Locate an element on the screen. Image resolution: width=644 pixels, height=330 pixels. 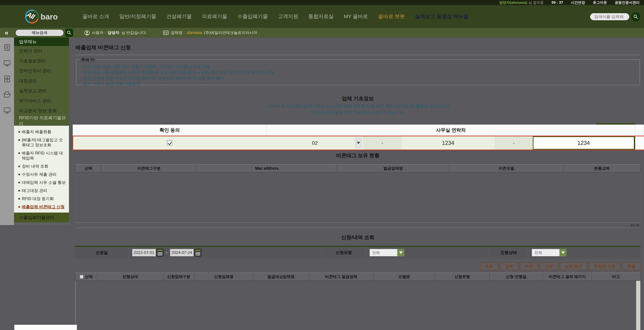
beacon-section-heading: 비콘태그 보유 현황 is located at coordinates (358, 156).